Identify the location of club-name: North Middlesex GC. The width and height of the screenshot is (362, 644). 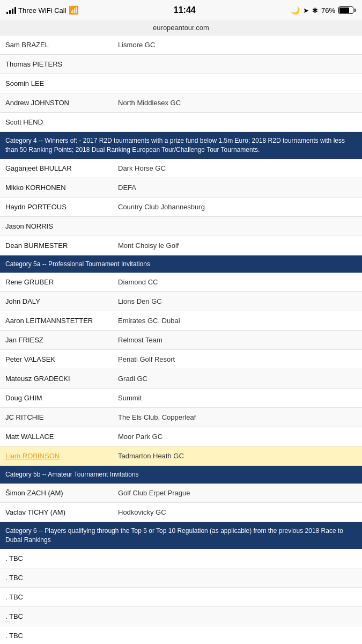
(235, 103).